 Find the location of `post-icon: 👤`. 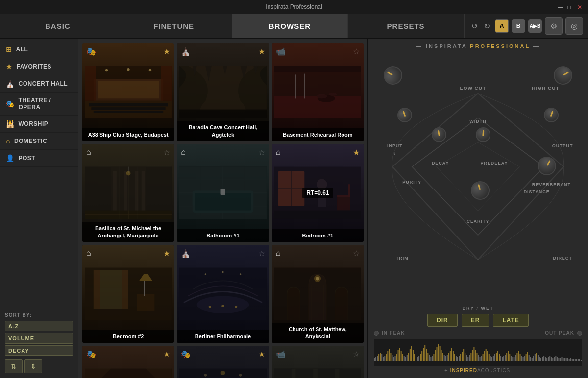

post-icon: 👤 is located at coordinates (10, 158).